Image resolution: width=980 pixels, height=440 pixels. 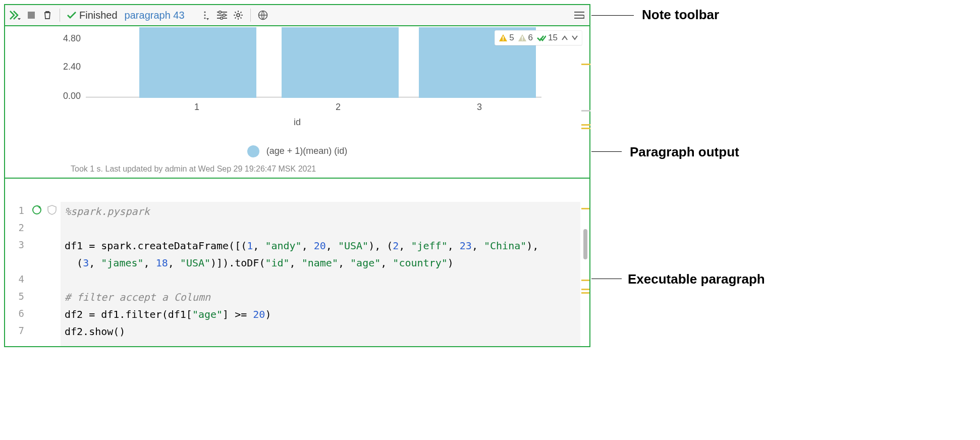 I want to click on legend-swatch, so click(x=253, y=151).